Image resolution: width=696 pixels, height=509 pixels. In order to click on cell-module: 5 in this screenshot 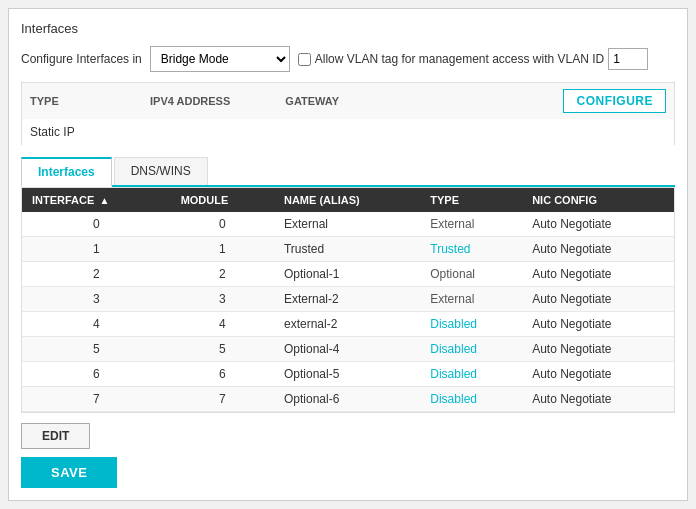, I will do `click(222, 350)`.